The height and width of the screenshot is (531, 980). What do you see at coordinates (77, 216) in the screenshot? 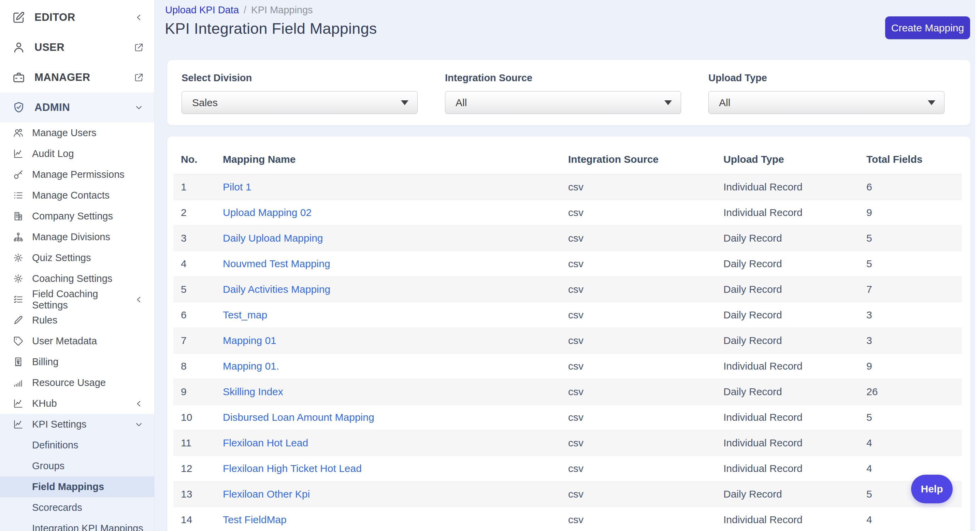
I see `sidebar-item-company-settings: Company Settings` at bounding box center [77, 216].